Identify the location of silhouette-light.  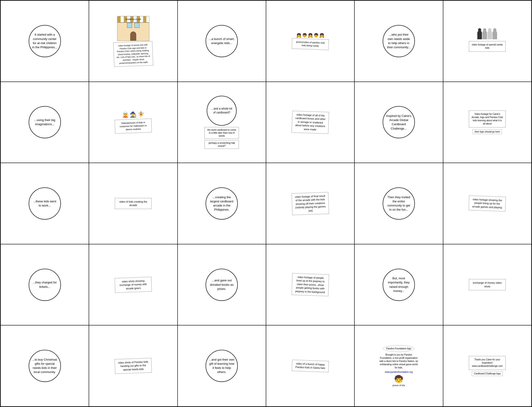
(490, 35).